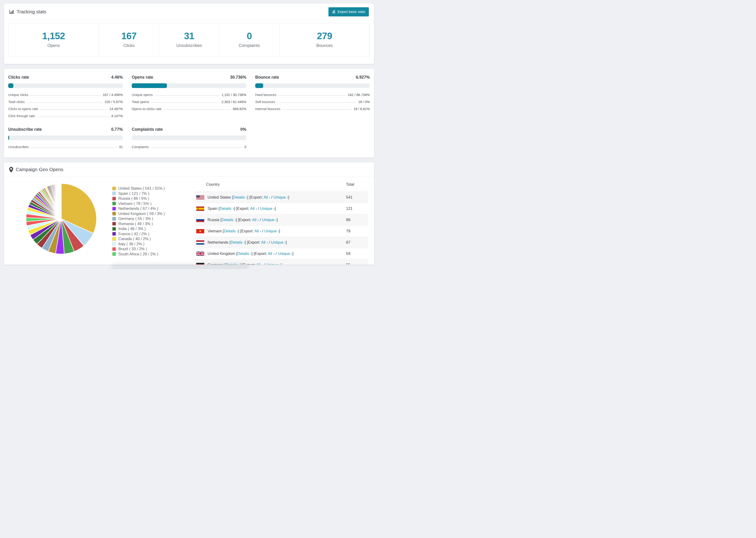 The width and height of the screenshot is (756, 538). Describe the element at coordinates (18, 95) in the screenshot. I see `rate-stat-label: Unique clicks` at that location.